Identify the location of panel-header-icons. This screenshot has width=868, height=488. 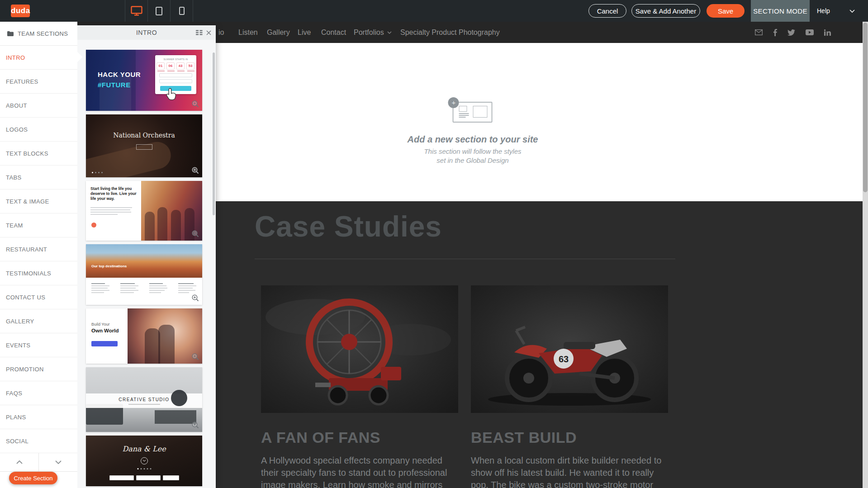
(204, 33).